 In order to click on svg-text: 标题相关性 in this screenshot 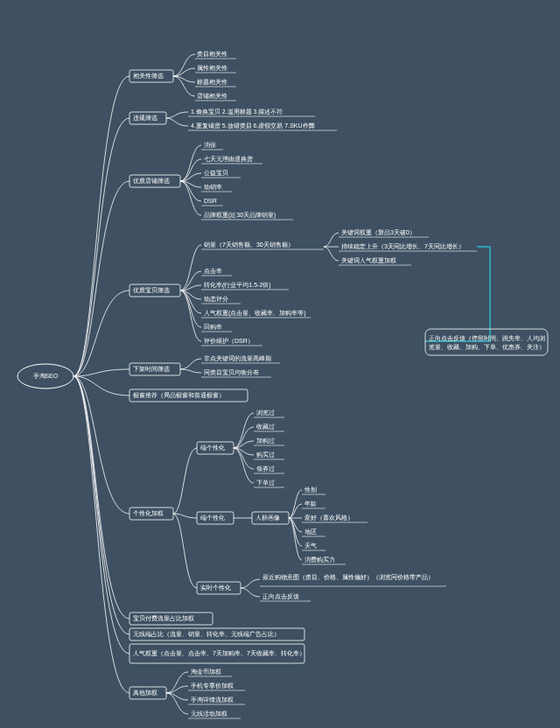, I will do `click(212, 82)`.